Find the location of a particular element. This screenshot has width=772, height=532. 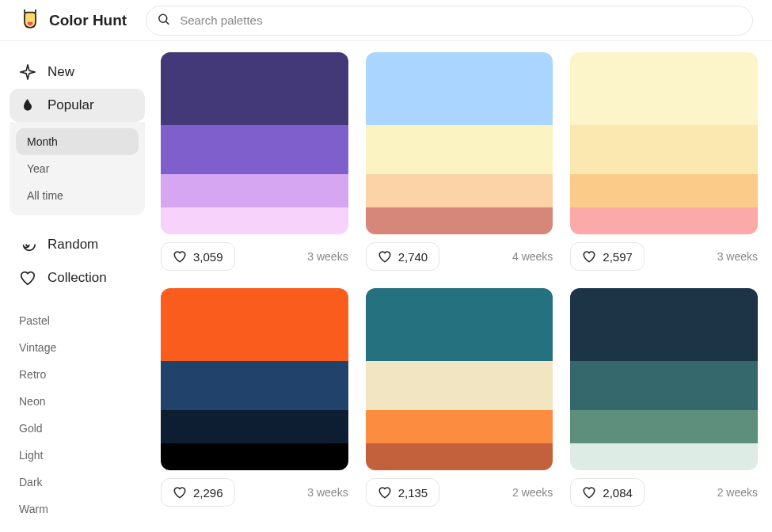

like-button: 2,740 is located at coordinates (403, 256).